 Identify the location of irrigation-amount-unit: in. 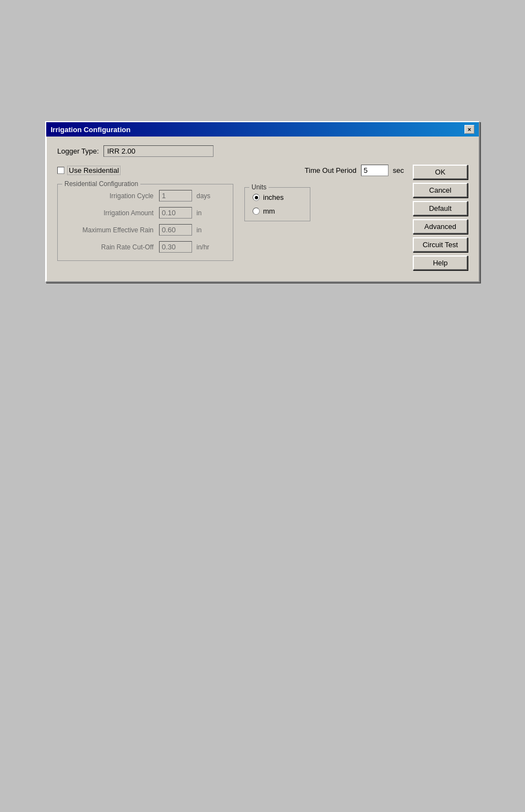
(199, 213).